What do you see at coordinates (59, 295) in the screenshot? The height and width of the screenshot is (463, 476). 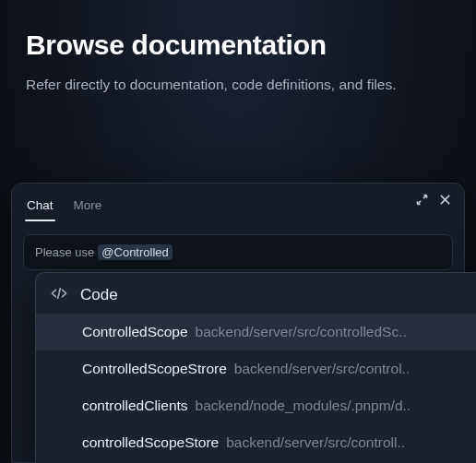 I see `code-icon` at bounding box center [59, 295].